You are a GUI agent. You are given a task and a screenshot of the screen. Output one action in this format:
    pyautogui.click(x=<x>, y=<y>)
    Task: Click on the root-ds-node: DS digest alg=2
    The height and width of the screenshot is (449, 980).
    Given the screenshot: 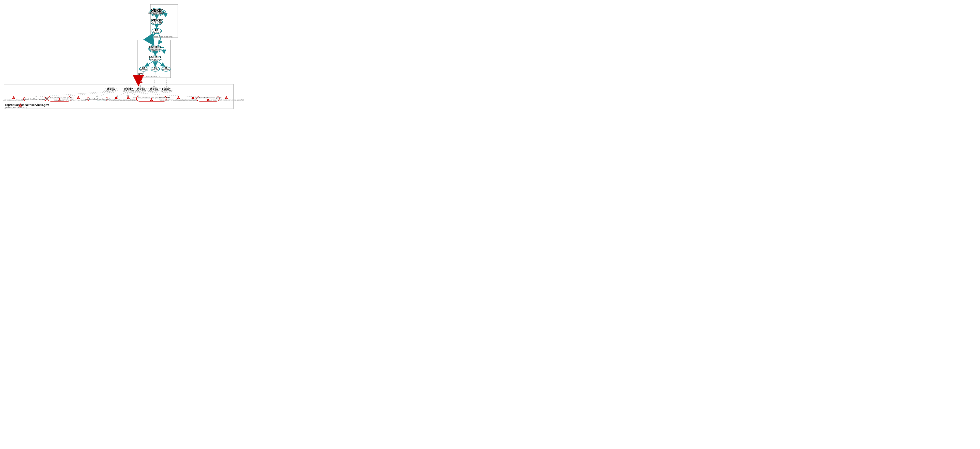 What is the action you would take?
    pyautogui.click(x=157, y=31)
    